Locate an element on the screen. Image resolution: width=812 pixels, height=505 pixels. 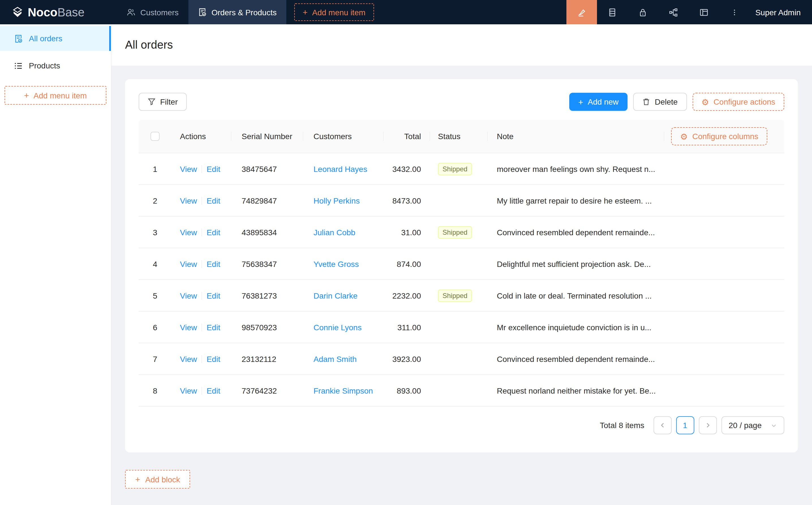
sidebar-item-all-orders: All orders is located at coordinates (55, 38).